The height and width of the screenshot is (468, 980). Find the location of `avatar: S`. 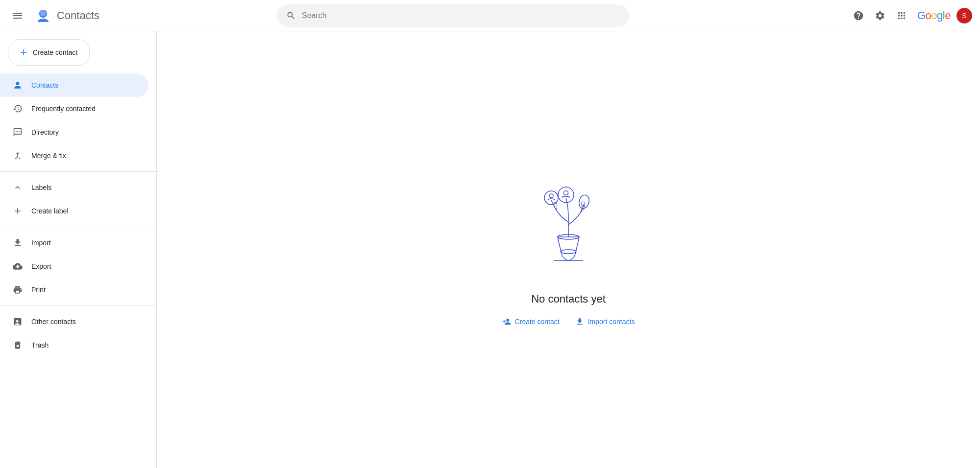

avatar: S is located at coordinates (964, 16).